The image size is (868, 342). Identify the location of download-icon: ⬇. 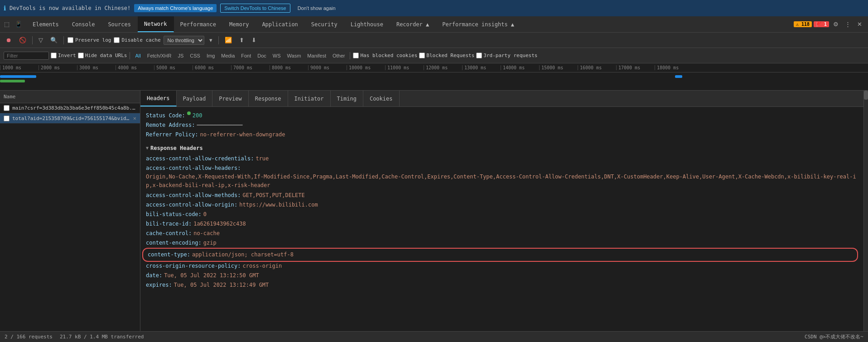
(254, 40).